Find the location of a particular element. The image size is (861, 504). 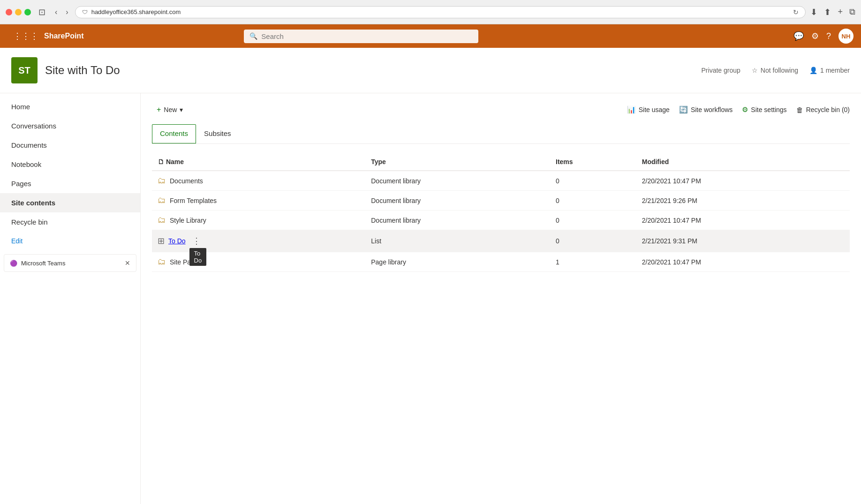

url-text: haddleyoffice365.sharepoint.com is located at coordinates (136, 12).